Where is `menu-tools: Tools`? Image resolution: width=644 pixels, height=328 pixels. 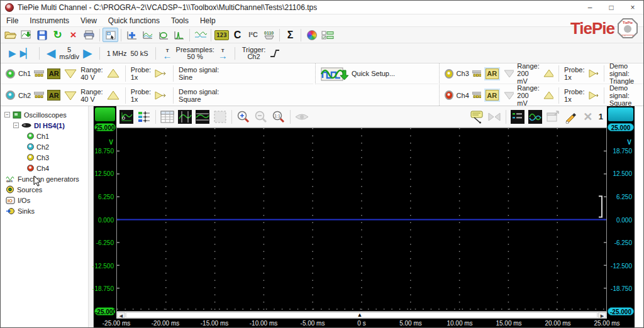
menu-tools: Tools is located at coordinates (180, 21).